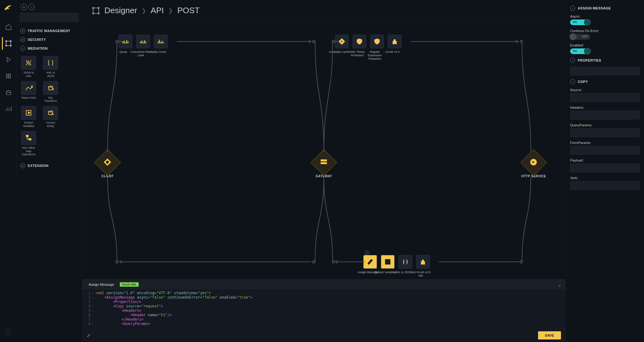 The image size is (644, 342). Describe the element at coordinates (189, 11) in the screenshot. I see `bc-method: POST` at that location.